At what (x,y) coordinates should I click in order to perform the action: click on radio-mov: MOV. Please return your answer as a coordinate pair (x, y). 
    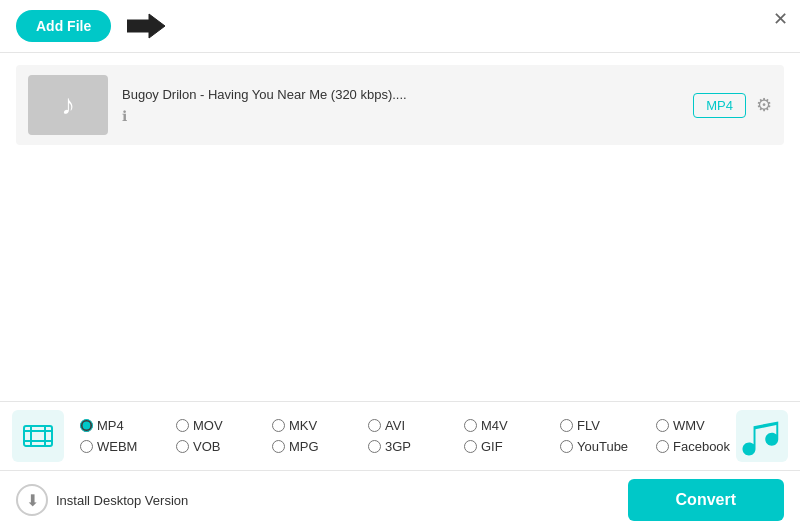
    Looking at the image, I should click on (216, 426).